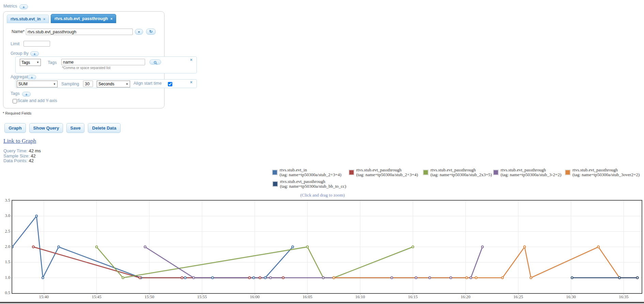 The height and width of the screenshot is (304, 644). Describe the element at coordinates (5, 231) in the screenshot. I see `y-axis-tick-label: 2.5` at that location.